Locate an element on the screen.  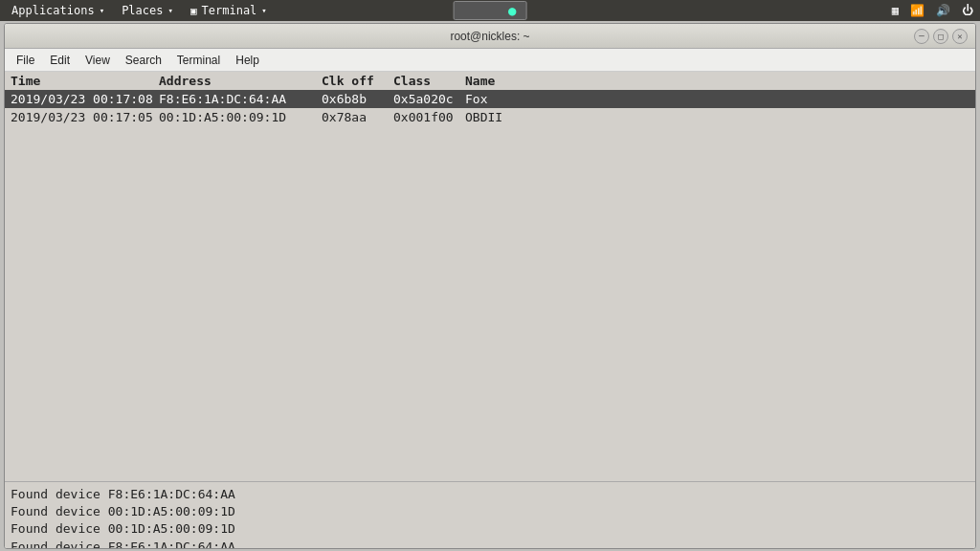
log-lines: Found device F8:E6:1A:DC:64:AAFound devi… is located at coordinates (490, 517).